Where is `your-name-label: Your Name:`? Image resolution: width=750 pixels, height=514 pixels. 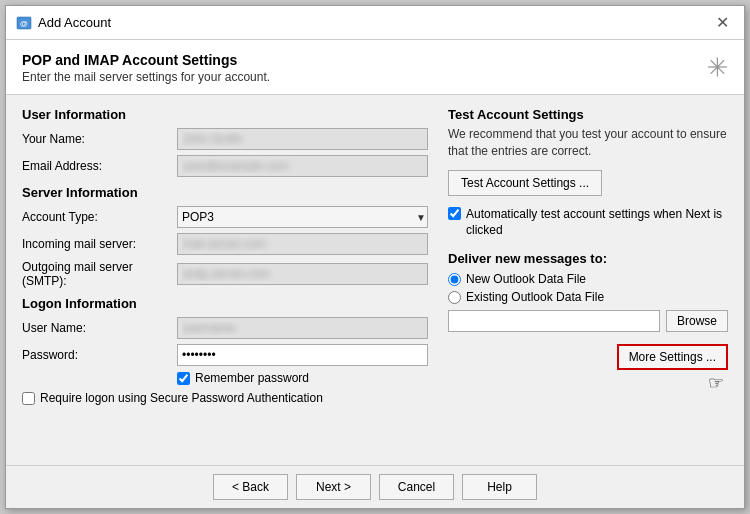 your-name-label: Your Name: is located at coordinates (100, 139).